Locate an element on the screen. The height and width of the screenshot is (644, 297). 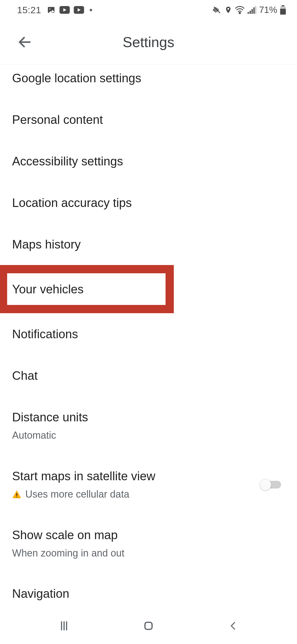
settings-item-maps-history: Maps history is located at coordinates (148, 244).